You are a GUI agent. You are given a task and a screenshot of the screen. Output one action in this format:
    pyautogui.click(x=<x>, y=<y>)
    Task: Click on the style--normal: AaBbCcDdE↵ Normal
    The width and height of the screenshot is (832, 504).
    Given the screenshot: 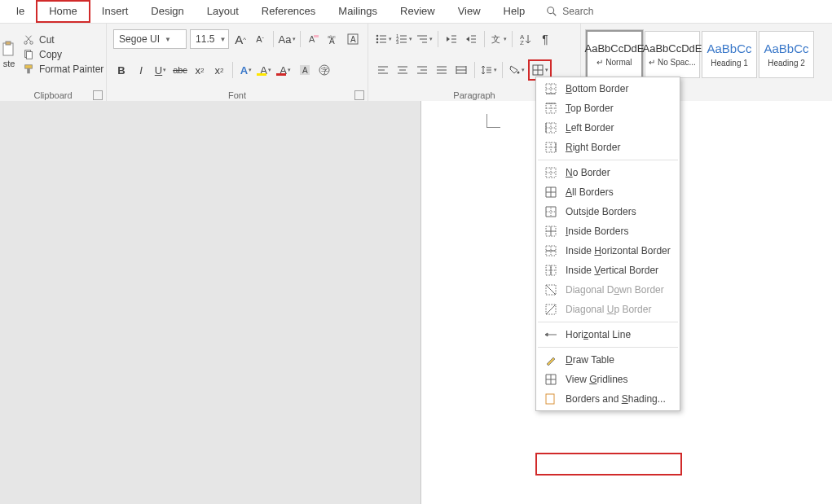 What is the action you would take?
    pyautogui.click(x=614, y=55)
    